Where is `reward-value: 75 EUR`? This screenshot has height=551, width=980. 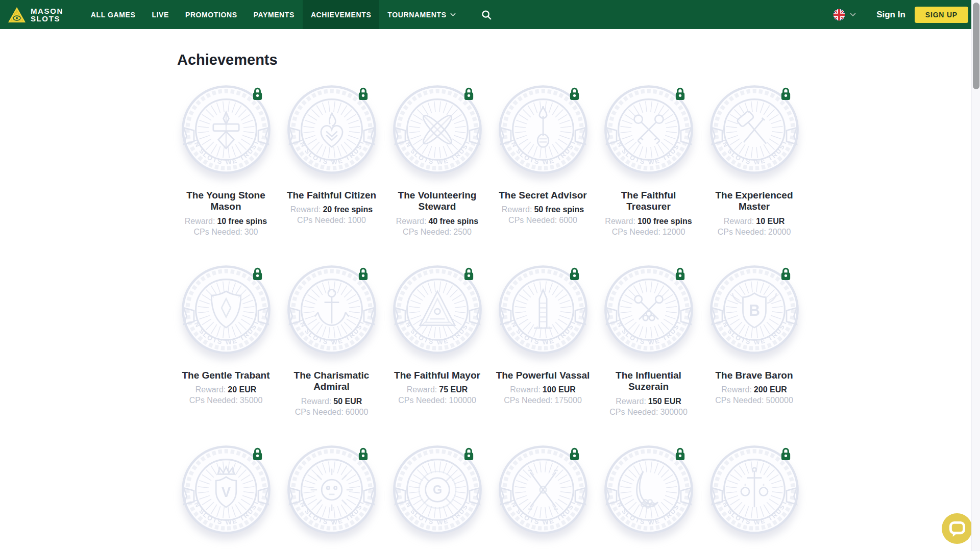
reward-value: 75 EUR is located at coordinates (453, 390).